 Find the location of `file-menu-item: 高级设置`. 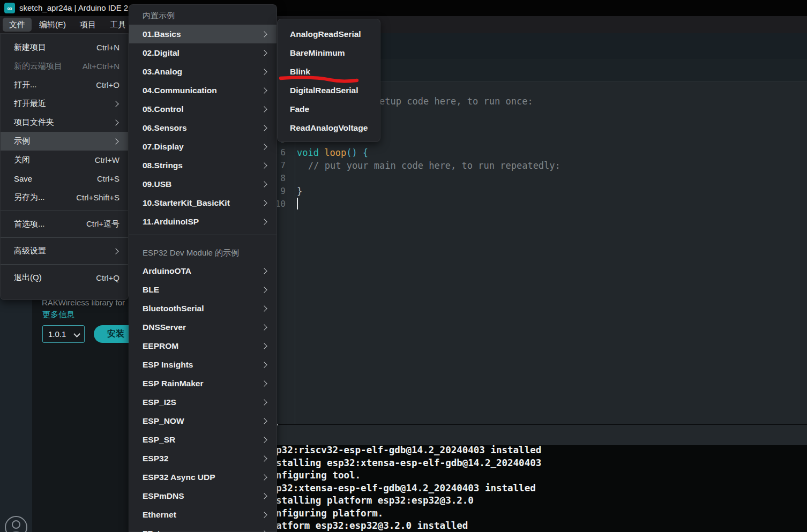

file-menu-item: 高级设置 is located at coordinates (64, 251).